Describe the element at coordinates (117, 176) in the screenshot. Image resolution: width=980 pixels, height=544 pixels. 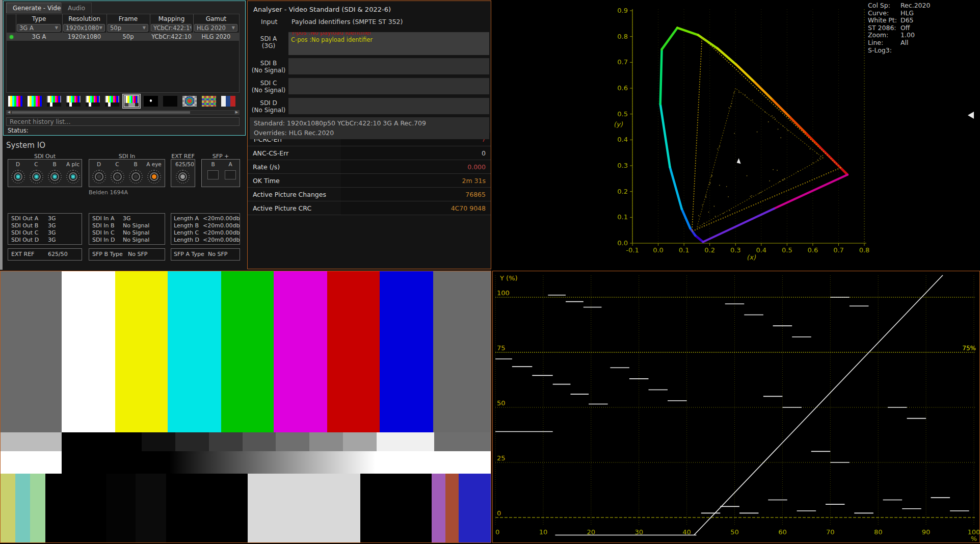
I see `bnc-ring` at that location.